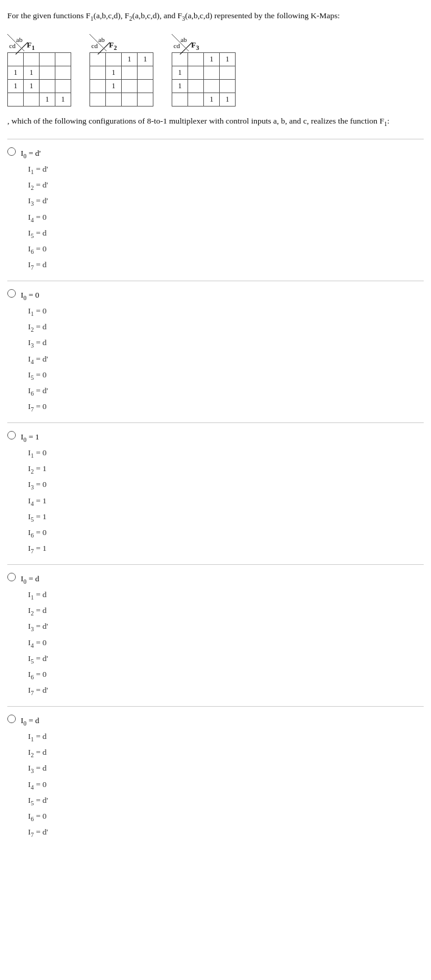 This screenshot has height=980, width=431. What do you see at coordinates (12, 293) in the screenshot?
I see `option-2-radio` at bounding box center [12, 293].